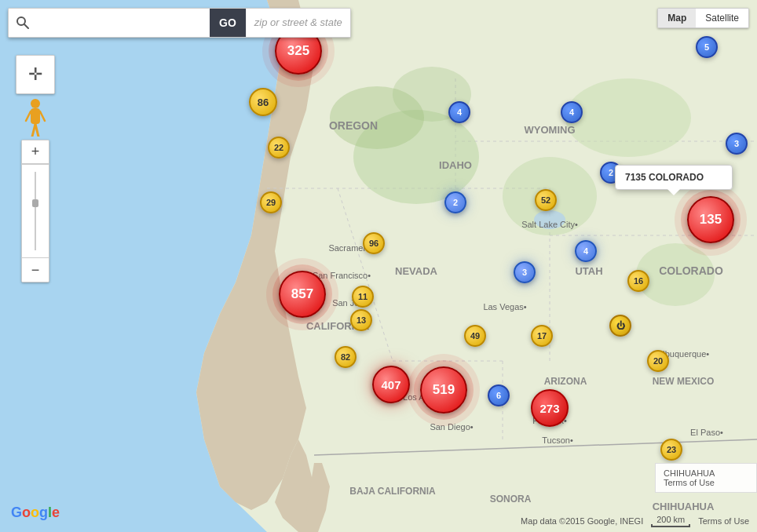 This screenshot has height=532, width=757. What do you see at coordinates (671, 450) in the screenshot?
I see `map-marker-m16: 23` at bounding box center [671, 450].